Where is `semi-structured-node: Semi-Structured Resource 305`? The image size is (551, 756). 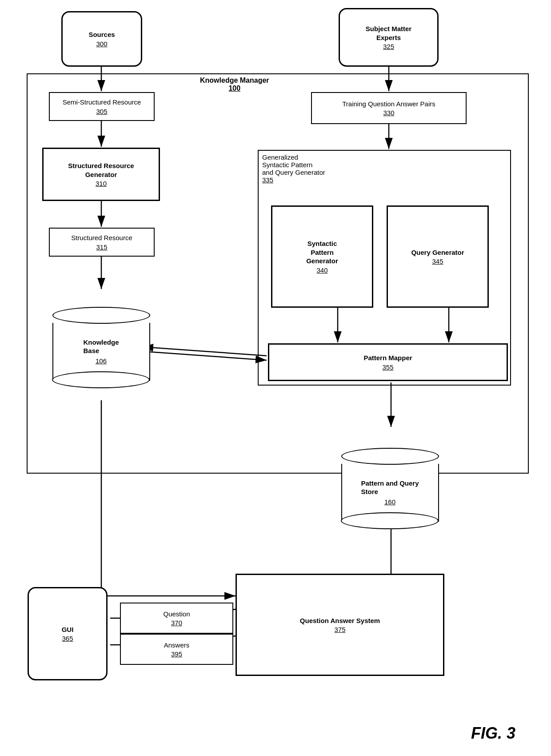
semi-structured-node: Semi-Structured Resource 305 is located at coordinates (102, 107).